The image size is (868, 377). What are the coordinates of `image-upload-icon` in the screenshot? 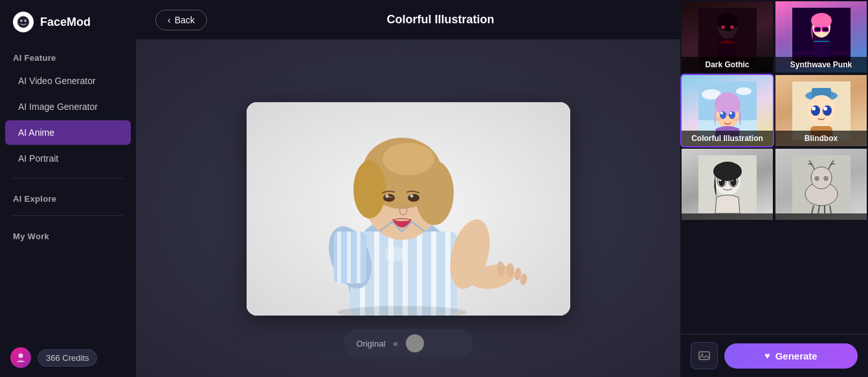 It's located at (704, 356).